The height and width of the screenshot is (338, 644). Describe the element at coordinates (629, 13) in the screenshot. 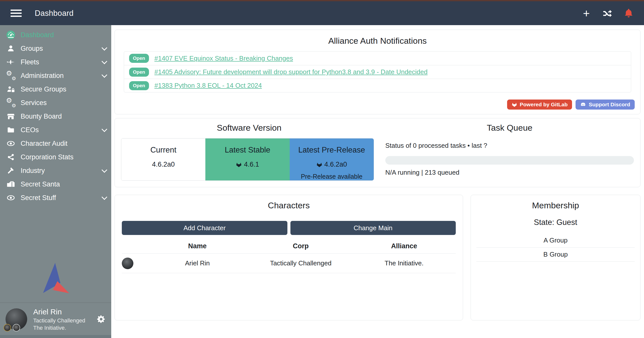

I see `bell-icon` at that location.